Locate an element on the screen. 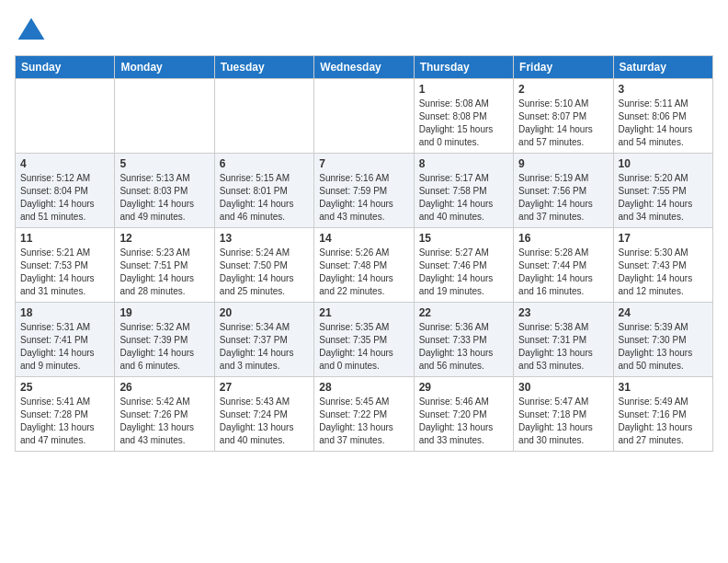  day-info: Sunrise: 5:41 AM Sunset: 7:28 PM Dayligh… is located at coordinates (64, 421).